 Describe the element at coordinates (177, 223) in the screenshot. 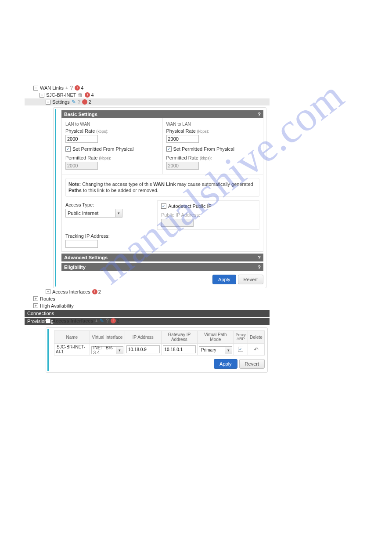

I see `public-ip-input` at that location.